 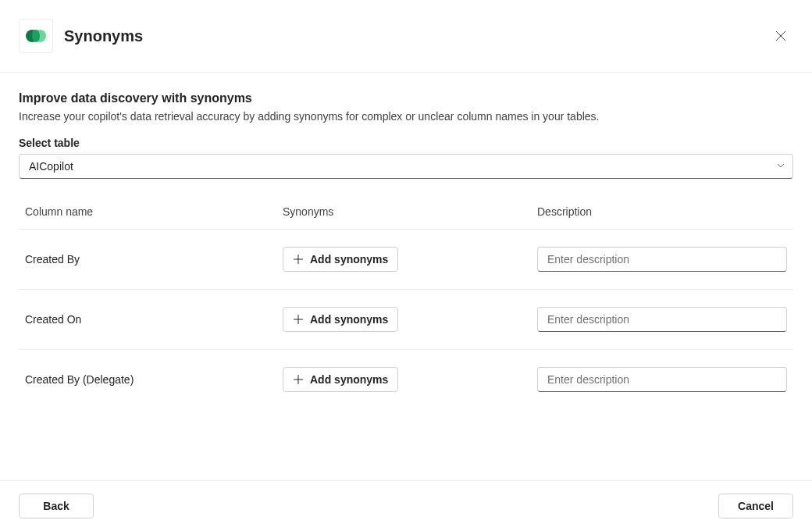 I want to click on column-header-name: Column name, so click(x=154, y=212).